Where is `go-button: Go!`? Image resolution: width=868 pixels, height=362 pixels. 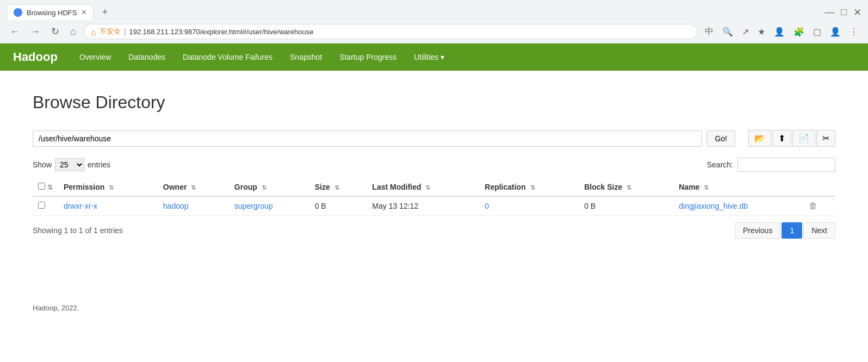
go-button: Go! is located at coordinates (721, 139).